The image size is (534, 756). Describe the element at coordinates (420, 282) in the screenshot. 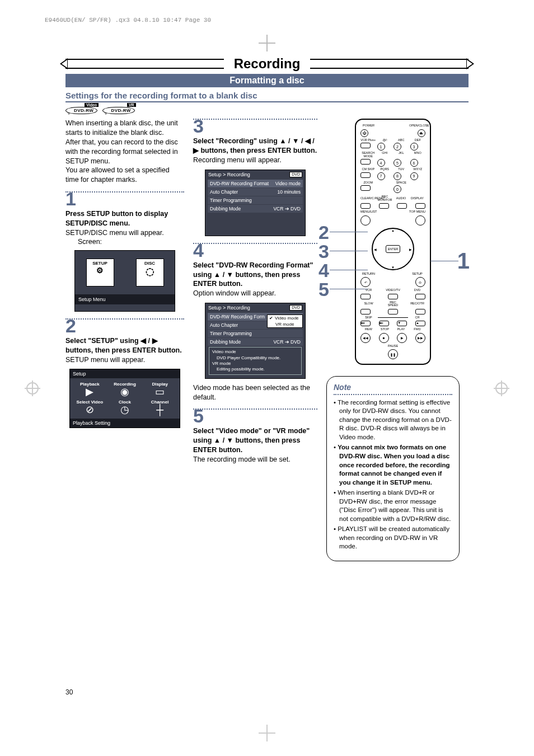

I see `setup-button: ⊜` at that location.